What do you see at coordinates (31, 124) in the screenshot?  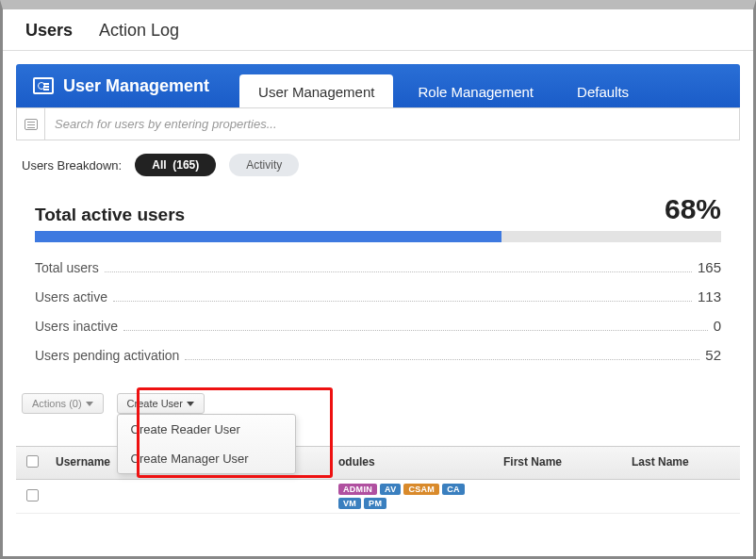 I see `list-icon` at bounding box center [31, 124].